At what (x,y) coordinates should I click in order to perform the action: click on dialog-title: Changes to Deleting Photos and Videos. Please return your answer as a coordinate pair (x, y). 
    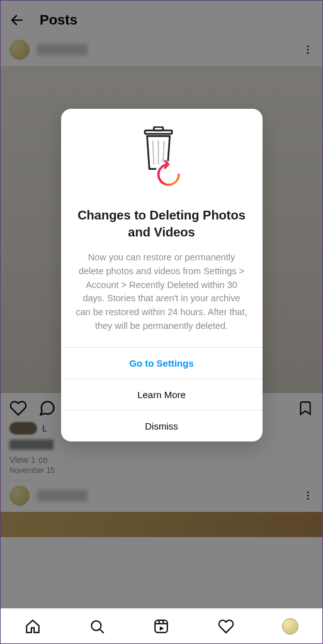
    Looking at the image, I should click on (162, 224).